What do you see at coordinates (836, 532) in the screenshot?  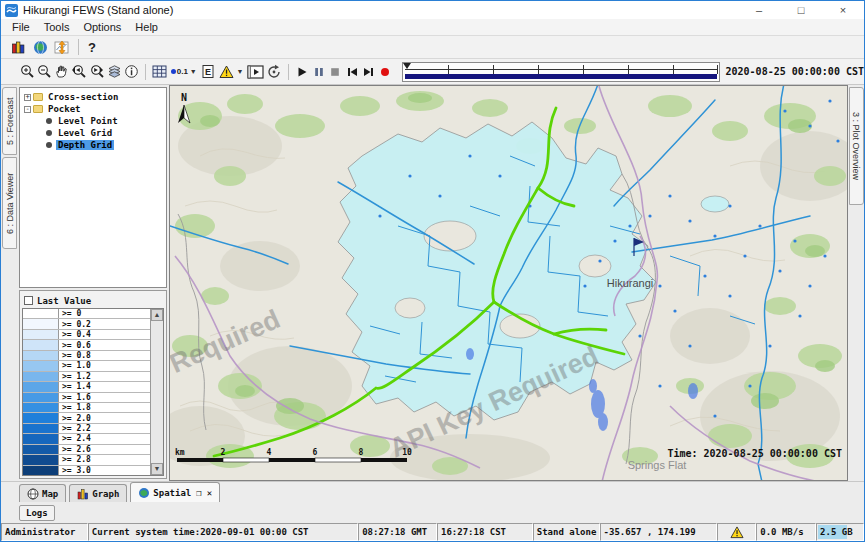 I see `memory-value: 2.5 GB` at bounding box center [836, 532].